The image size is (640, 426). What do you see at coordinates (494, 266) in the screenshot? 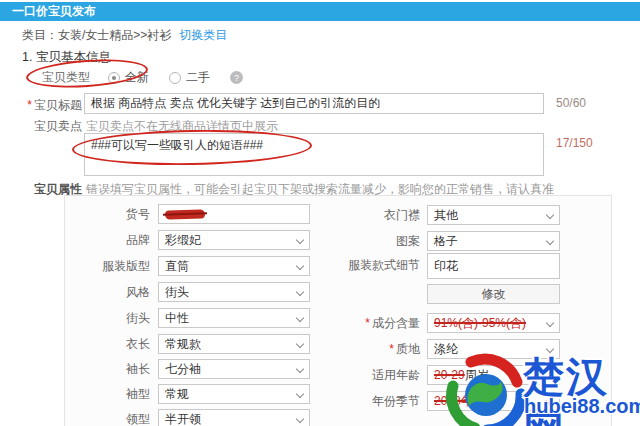
I see `style-detail-input: 印花` at bounding box center [494, 266].